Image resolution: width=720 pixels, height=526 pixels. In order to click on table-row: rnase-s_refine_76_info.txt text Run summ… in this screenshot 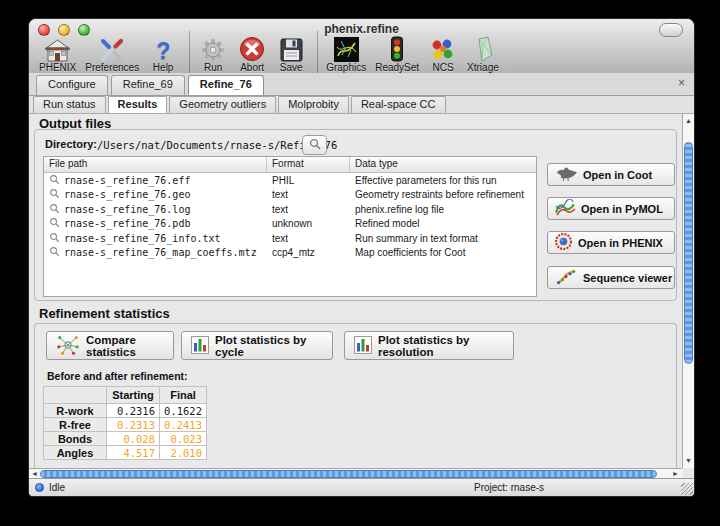, I will do `click(290, 238)`.